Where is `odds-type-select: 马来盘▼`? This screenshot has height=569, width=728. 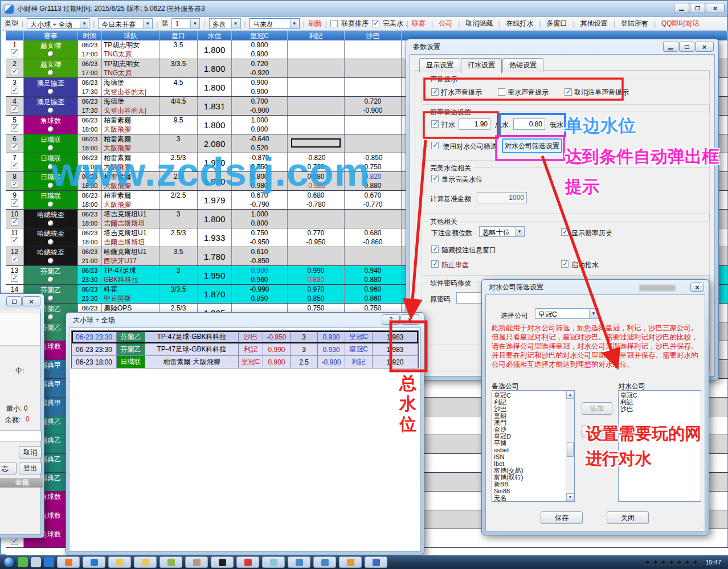
odds-type-select: 马来盘▼ is located at coordinates (275, 24).